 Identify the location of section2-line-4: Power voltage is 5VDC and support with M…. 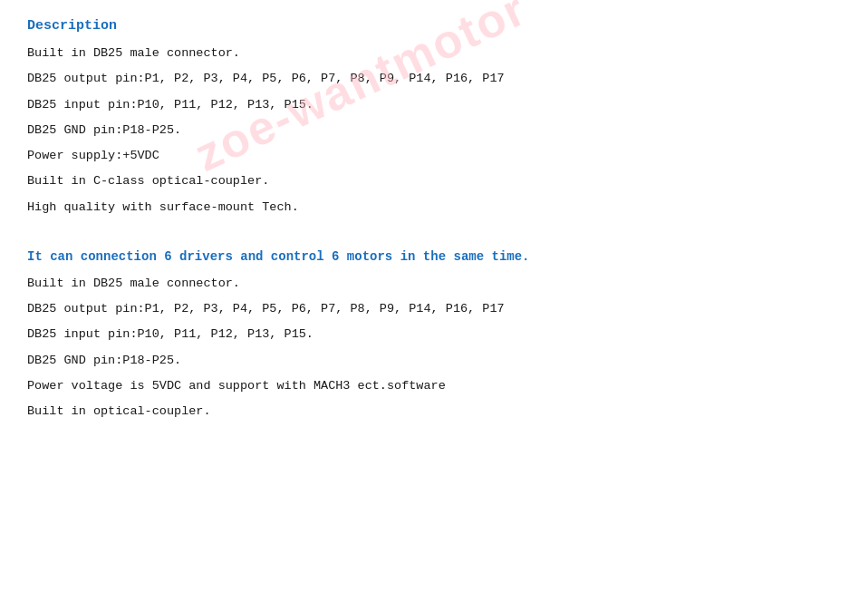
(434, 386).